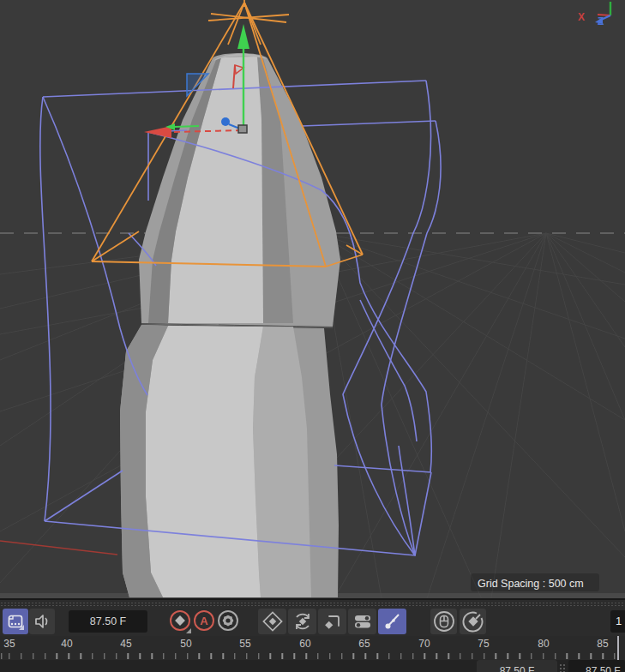  Describe the element at coordinates (42, 621) in the screenshot. I see `sound-icon` at that location.